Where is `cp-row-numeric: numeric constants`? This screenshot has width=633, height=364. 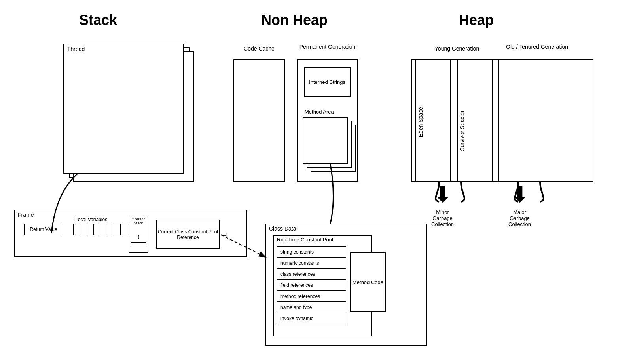
cp-row-numeric: numeric constants is located at coordinates (312, 263).